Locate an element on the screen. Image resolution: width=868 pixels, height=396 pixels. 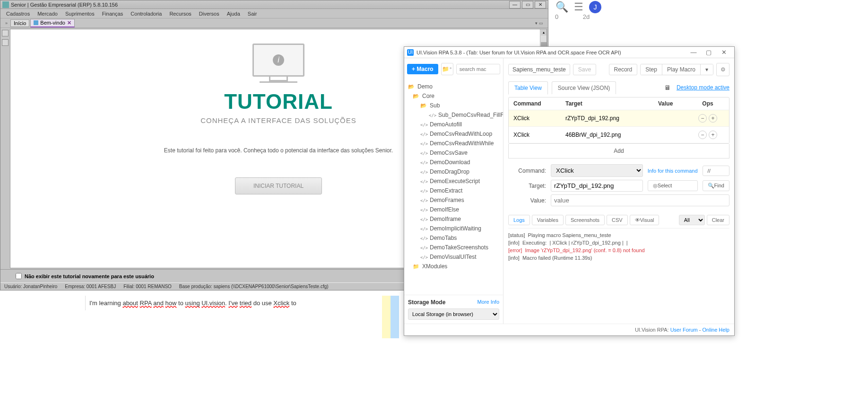
tree-macro: DemoExecuteScript is located at coordinates (454, 181).